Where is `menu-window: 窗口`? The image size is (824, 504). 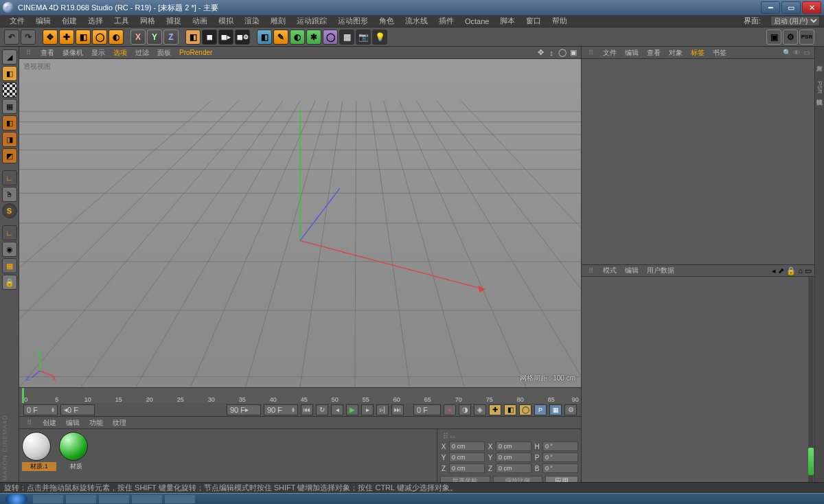
menu-window: 窗口 is located at coordinates (534, 21).